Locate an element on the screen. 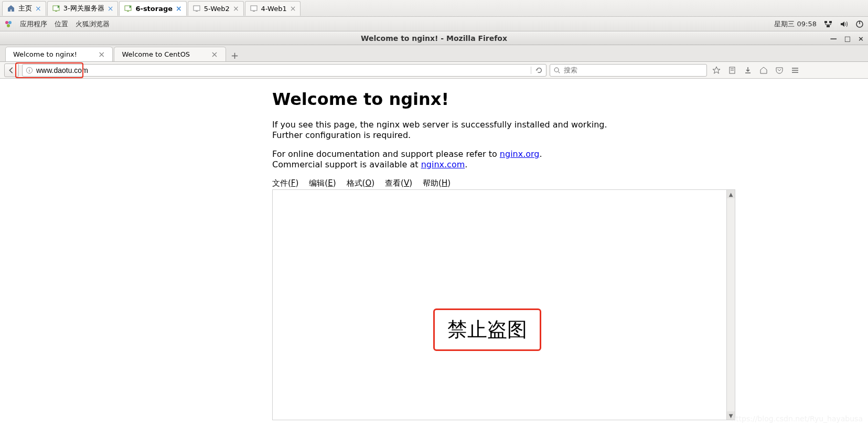  vm-tab-label: 5-Web2 is located at coordinates (217, 8).